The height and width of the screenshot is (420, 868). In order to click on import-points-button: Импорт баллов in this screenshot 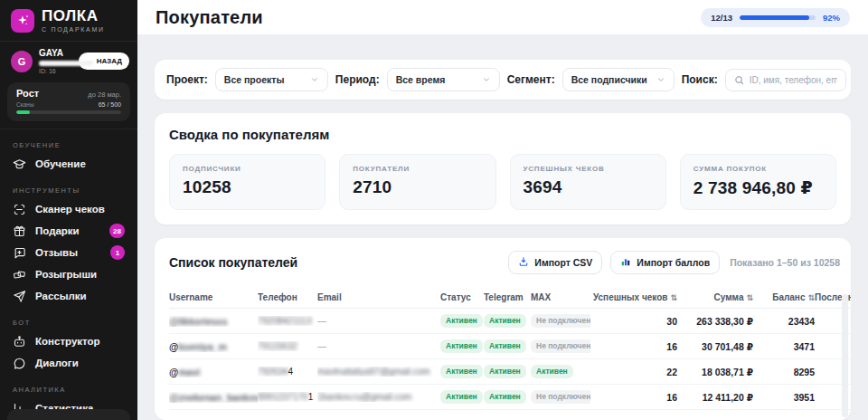, I will do `click(665, 262)`.